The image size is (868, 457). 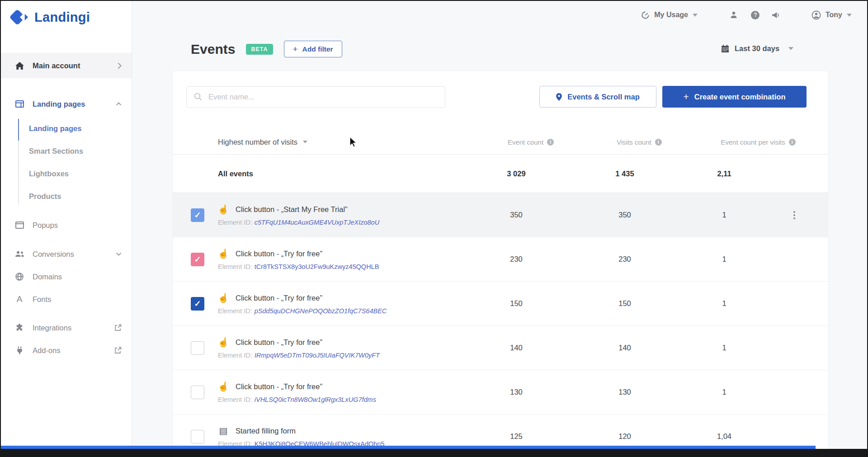 What do you see at coordinates (777, 15) in the screenshot?
I see `announcements-button` at bounding box center [777, 15].